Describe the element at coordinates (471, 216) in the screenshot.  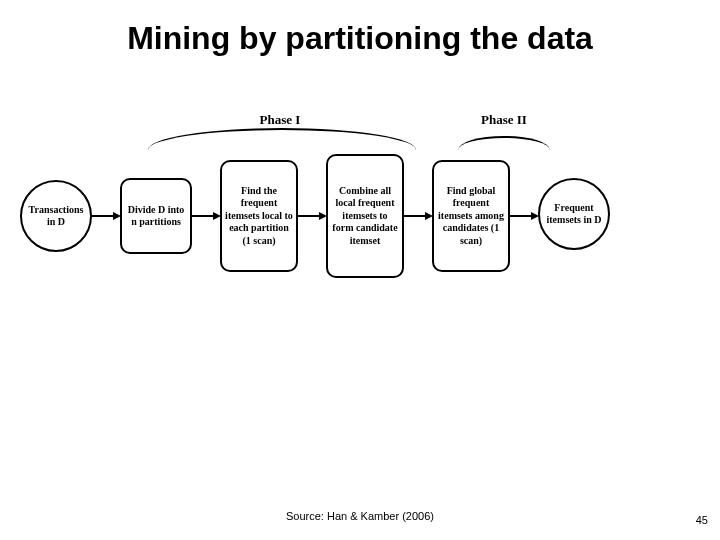
I see `node-find-global: Find global frequent itemsets among cand…` at that location.